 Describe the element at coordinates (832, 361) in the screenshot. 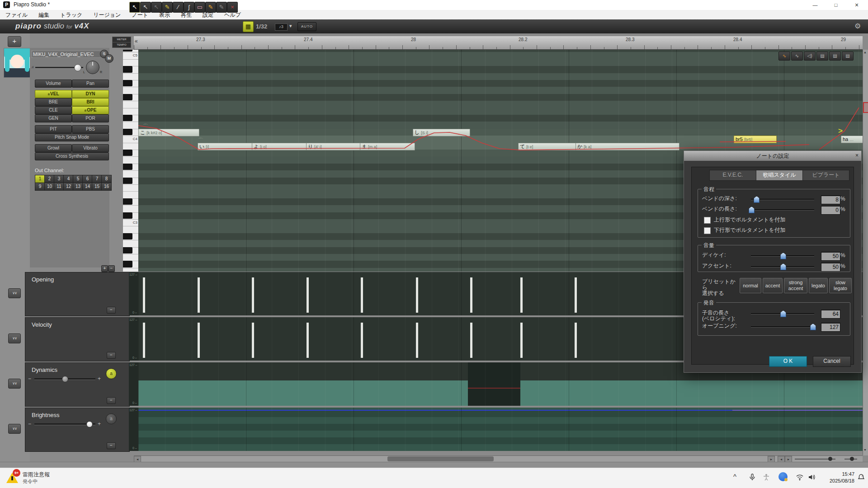

I see `cancel-button: Cancel` at that location.